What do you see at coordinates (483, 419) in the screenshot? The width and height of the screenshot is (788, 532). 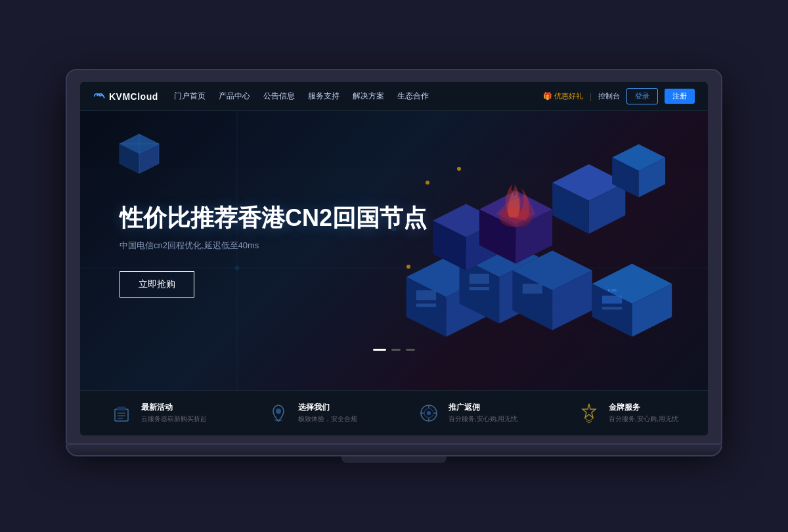 I see `feature-desc-referral: 百分服务,安心购,用无忧` at bounding box center [483, 419].